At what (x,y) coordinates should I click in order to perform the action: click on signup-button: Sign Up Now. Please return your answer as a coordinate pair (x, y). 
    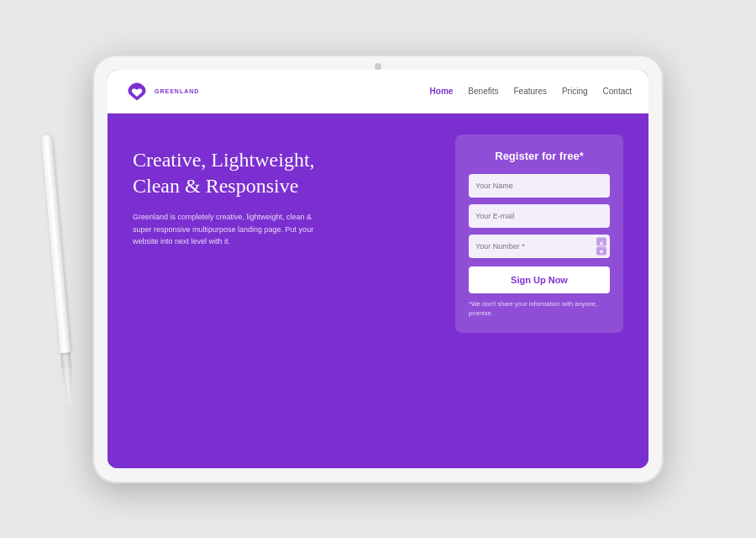
    Looking at the image, I should click on (539, 280).